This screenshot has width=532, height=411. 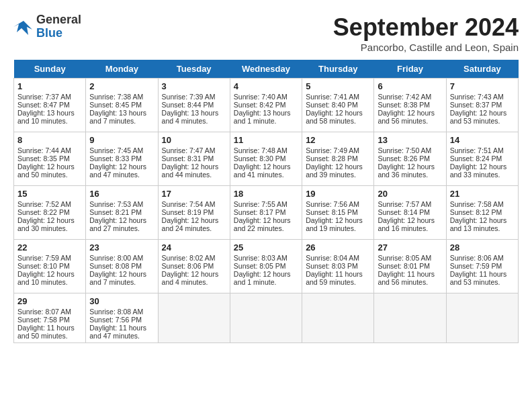 What do you see at coordinates (122, 267) in the screenshot?
I see `calendar-day-cell: 23Sunrise: 8:00 AMSunset: 8:08 PMDayligh…` at bounding box center [122, 267].